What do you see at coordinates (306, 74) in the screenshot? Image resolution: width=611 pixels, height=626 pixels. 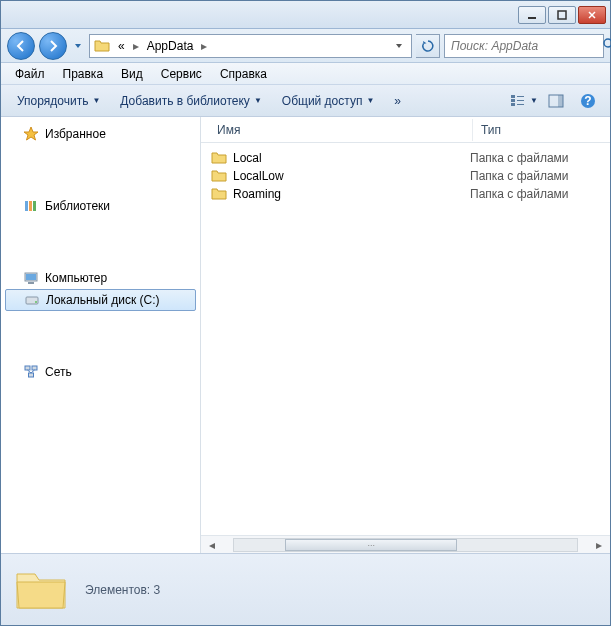 I see `menu-bar: Файл Правка Вид Сервис Справка` at bounding box center [306, 74].